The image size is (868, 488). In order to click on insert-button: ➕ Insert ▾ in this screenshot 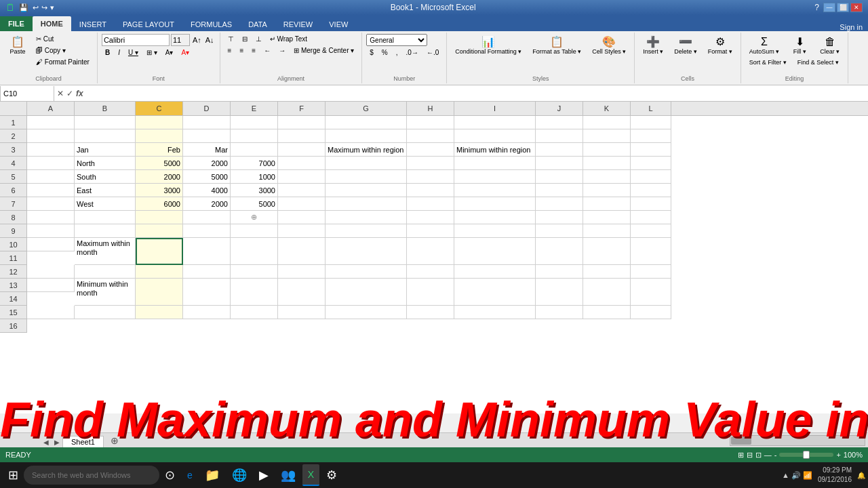, I will do `click(653, 45)`.